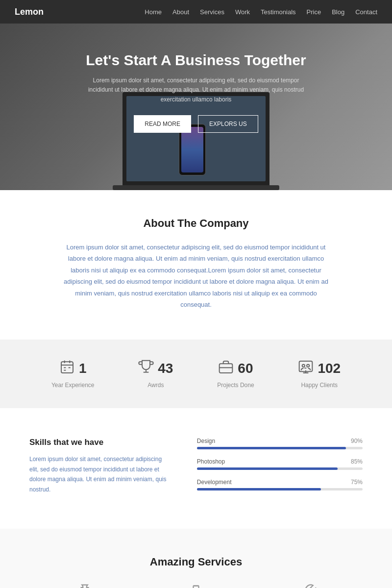 Image resolution: width=392 pixels, height=588 pixels. I want to click on trophy-icon, so click(146, 368).